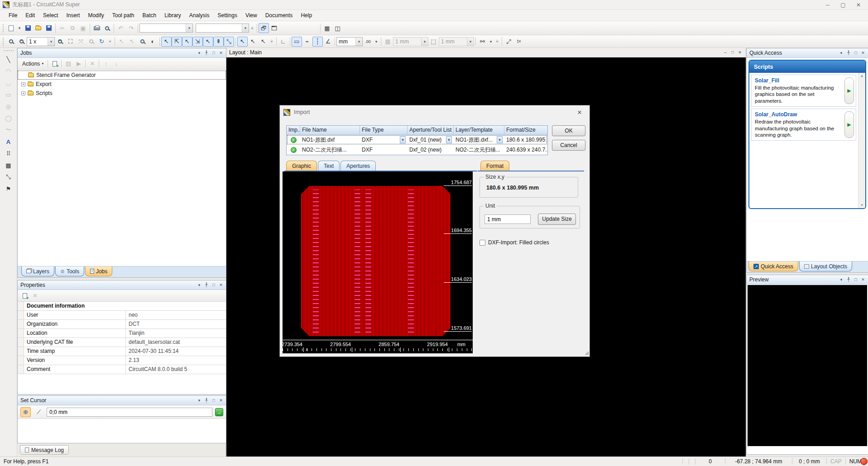 This screenshot has height=466, width=868. Describe the element at coordinates (8, 95) in the screenshot. I see `rectangle-tool-icon: ▭` at that location.